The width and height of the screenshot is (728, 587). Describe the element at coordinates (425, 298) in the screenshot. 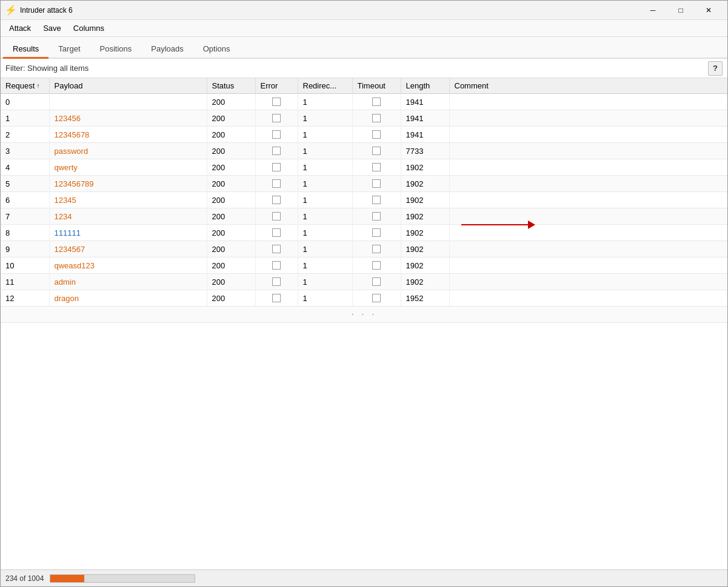

I see `cell-length: 1952` at that location.